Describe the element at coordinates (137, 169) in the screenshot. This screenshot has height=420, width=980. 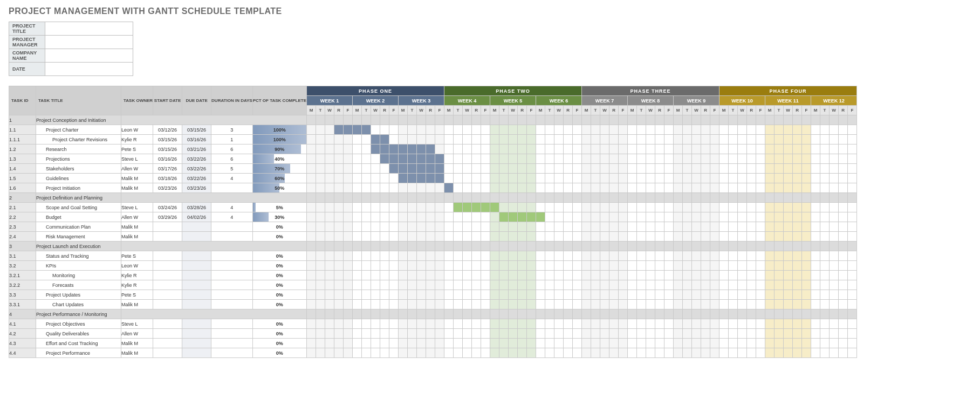
I see `task-owner: Allen W` at that location.